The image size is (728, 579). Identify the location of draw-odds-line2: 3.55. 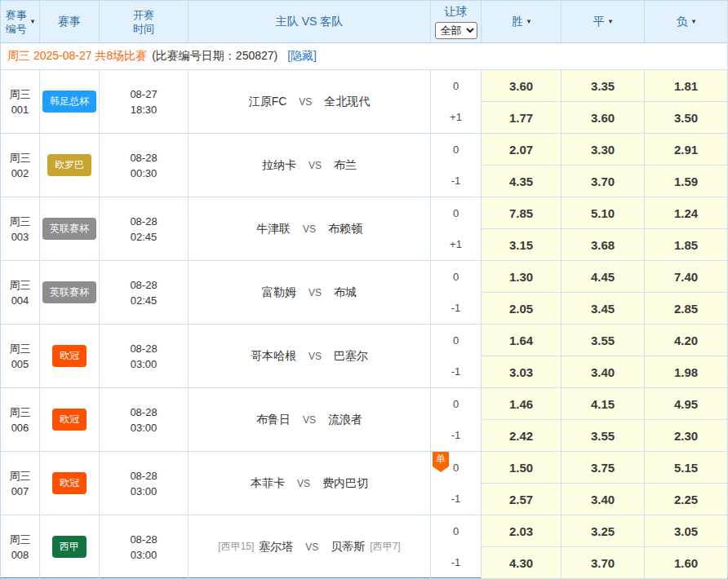
(602, 435).